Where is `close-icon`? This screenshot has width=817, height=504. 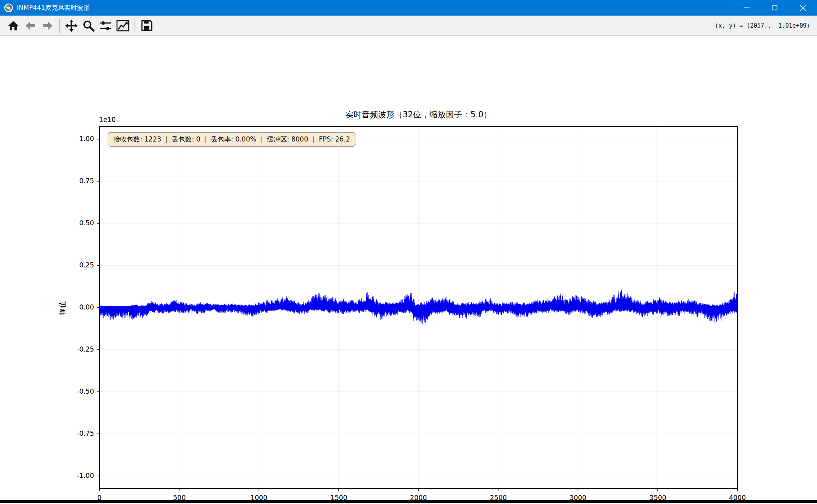 close-icon is located at coordinates (803, 8).